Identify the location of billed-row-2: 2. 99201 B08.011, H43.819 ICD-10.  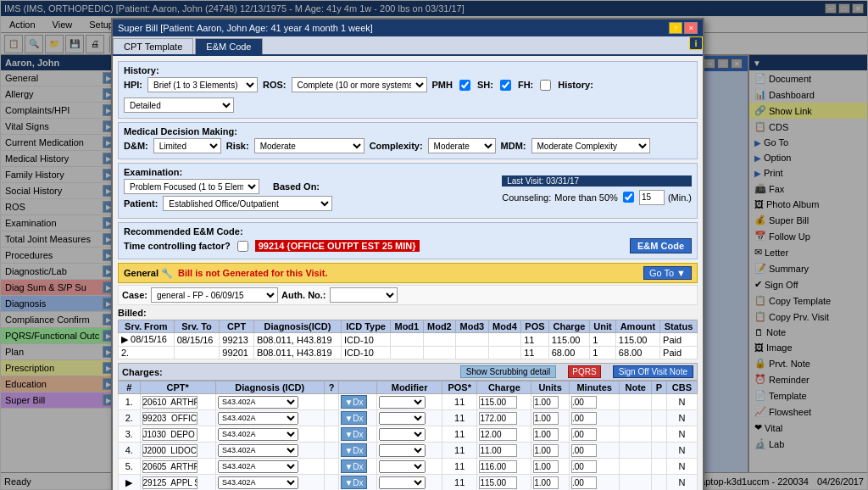
(409, 353).